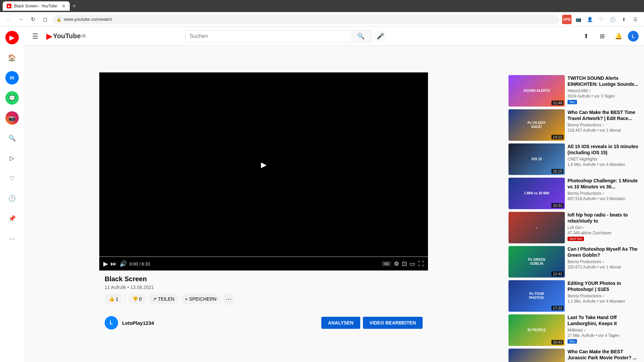  What do you see at coordinates (306, 19) in the screenshot?
I see `address-bar: 🔒 www.youtube.com/watch` at bounding box center [306, 19].